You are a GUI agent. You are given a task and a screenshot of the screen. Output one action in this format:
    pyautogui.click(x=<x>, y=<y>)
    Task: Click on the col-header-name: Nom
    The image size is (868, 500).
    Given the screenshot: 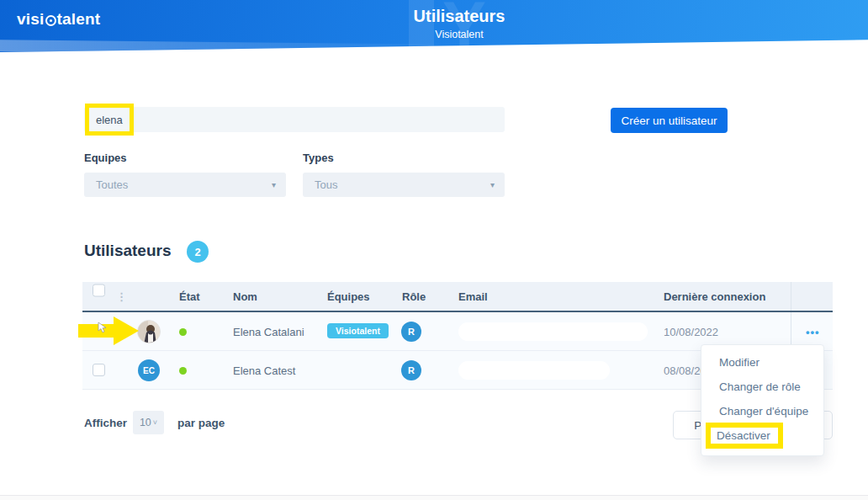 What is the action you would take?
    pyautogui.click(x=246, y=296)
    